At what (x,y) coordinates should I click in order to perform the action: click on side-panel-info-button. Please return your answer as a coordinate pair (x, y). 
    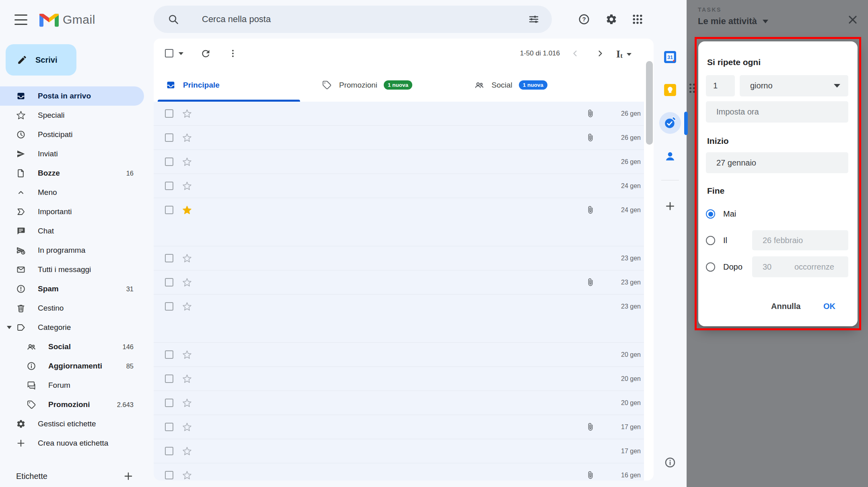
    Looking at the image, I should click on (670, 462).